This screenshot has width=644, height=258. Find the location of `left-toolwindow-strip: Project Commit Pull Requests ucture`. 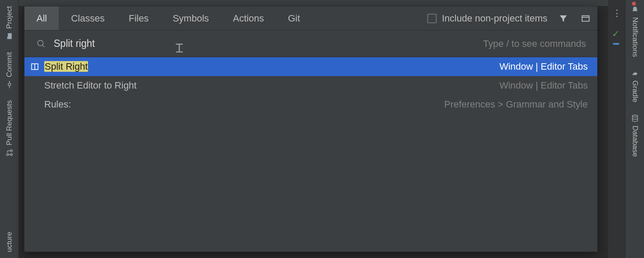

left-toolwindow-strip: Project Commit Pull Requests ucture is located at coordinates (9, 129).